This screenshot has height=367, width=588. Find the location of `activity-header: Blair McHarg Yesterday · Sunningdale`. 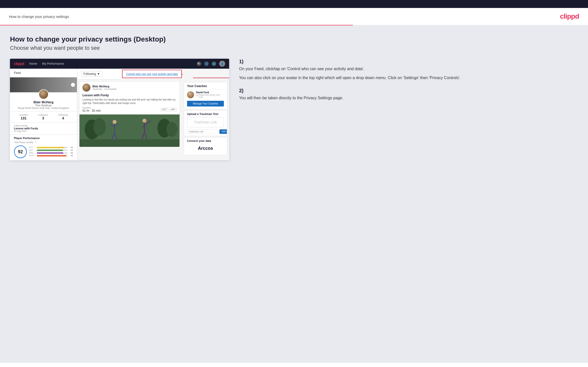

activity-header: Blair McHarg Yesterday · Sunningdale is located at coordinates (130, 88).